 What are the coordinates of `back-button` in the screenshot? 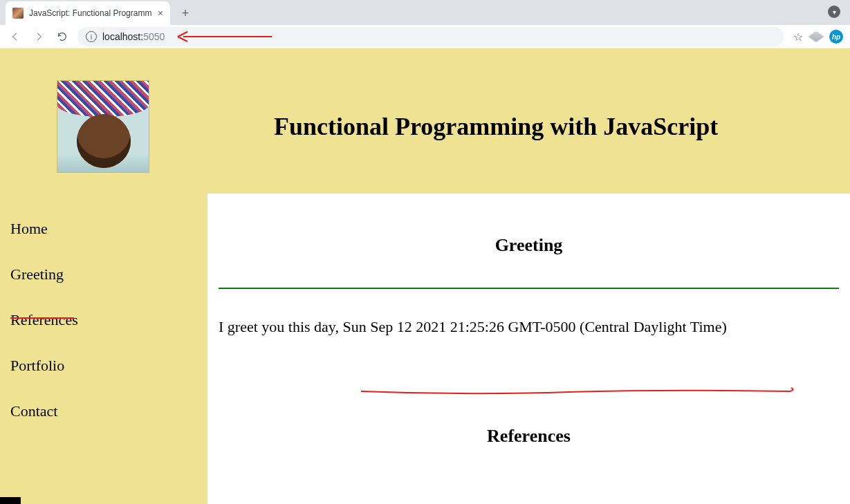 It's located at (15, 37).